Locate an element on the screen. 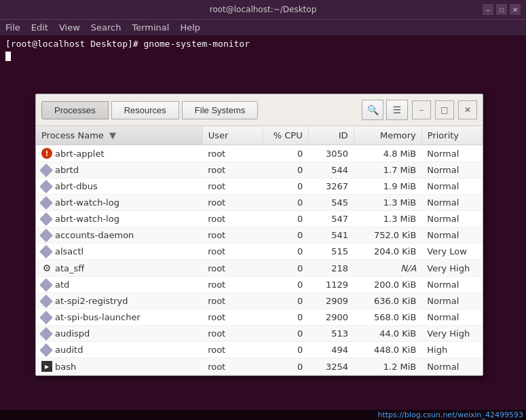  table-row: abrt-watch-log root 0 547 1.3 MiB Normal is located at coordinates (259, 219).